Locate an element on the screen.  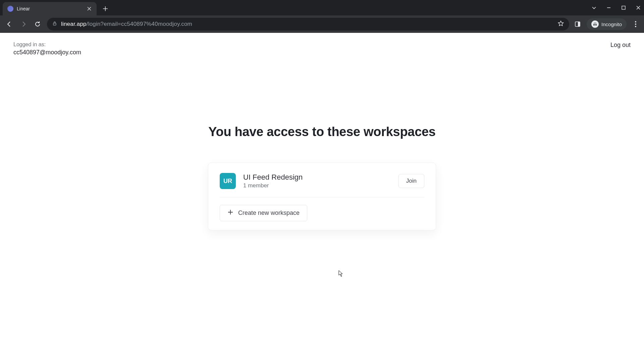
incognito-icon is located at coordinates (595, 24).